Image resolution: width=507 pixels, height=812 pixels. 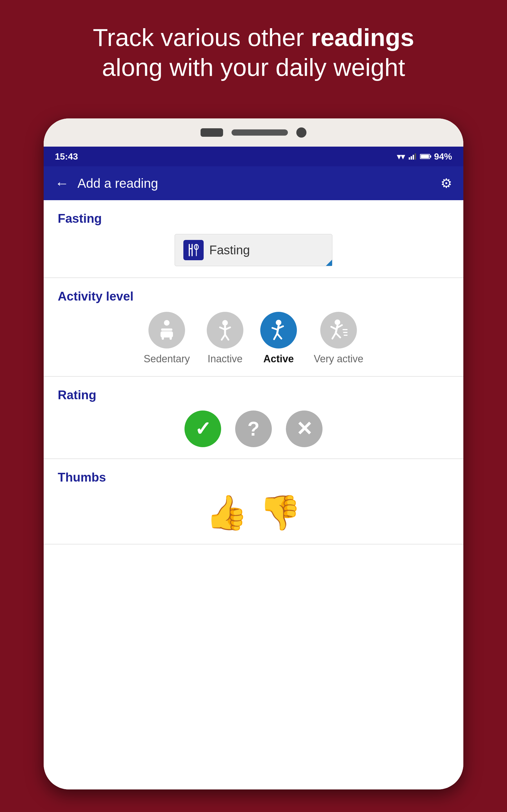 What do you see at coordinates (193, 250) in the screenshot?
I see `fasting-icon` at bounding box center [193, 250].